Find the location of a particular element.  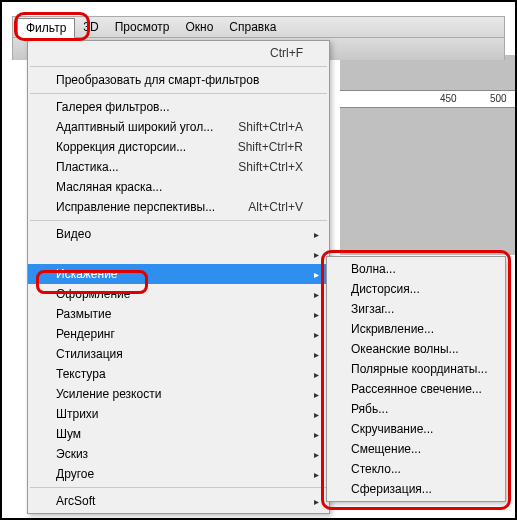

menu-item-noise: Шум is located at coordinates (178, 434).